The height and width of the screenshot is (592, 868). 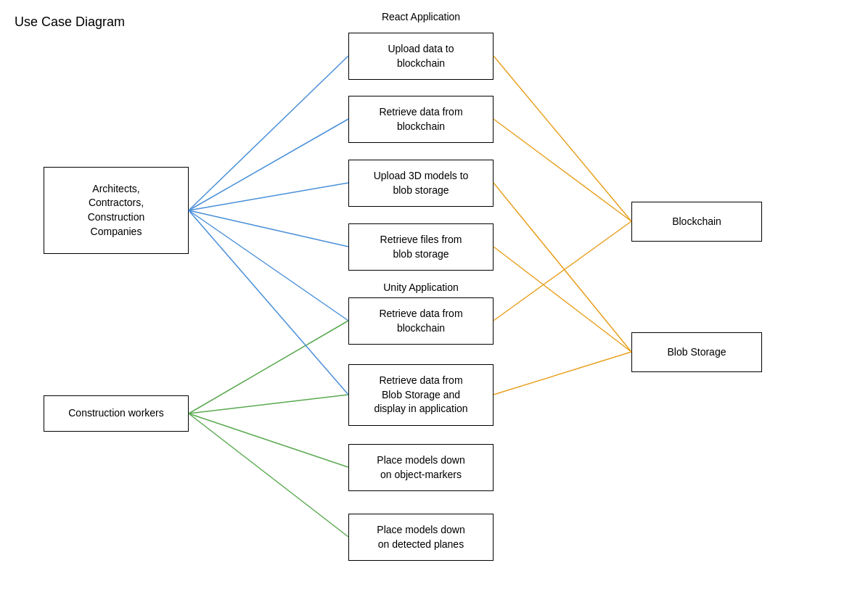 What do you see at coordinates (421, 537) in the screenshot?
I see `usecase-place-models-planes-label: Place models downon detected planes` at bounding box center [421, 537].